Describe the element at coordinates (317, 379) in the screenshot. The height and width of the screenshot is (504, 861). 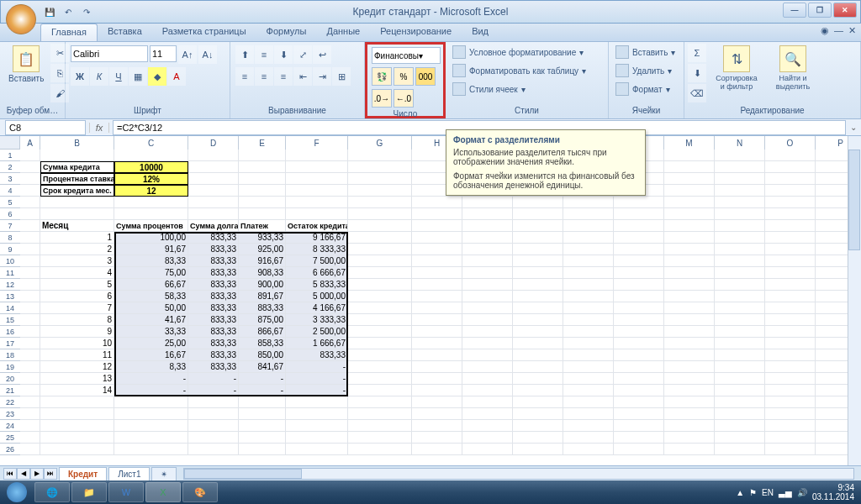
I see `cell-F20: -` at that location.